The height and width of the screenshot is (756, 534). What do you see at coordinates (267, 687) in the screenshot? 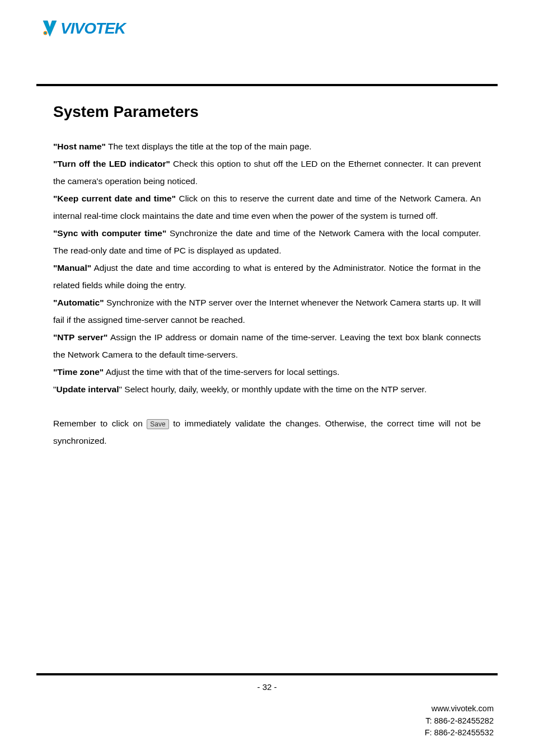
I see `page-number: - 32 -` at bounding box center [267, 687].